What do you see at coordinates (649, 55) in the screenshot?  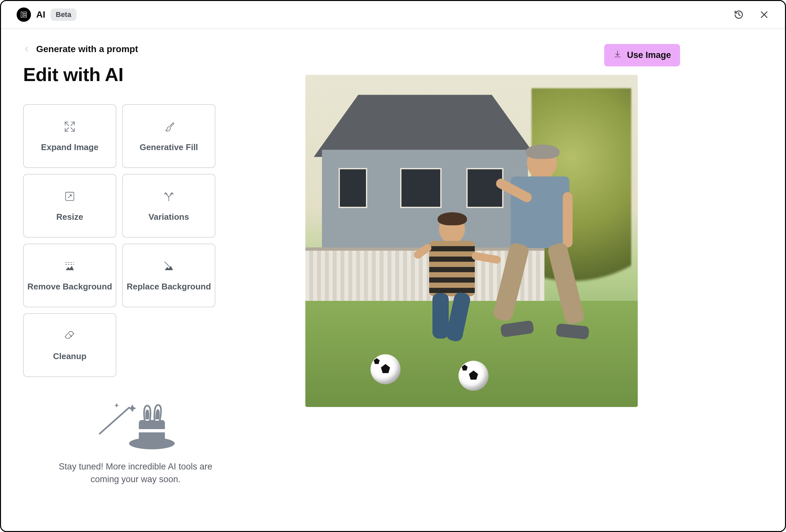 I see `use-image-label: Use Image` at bounding box center [649, 55].